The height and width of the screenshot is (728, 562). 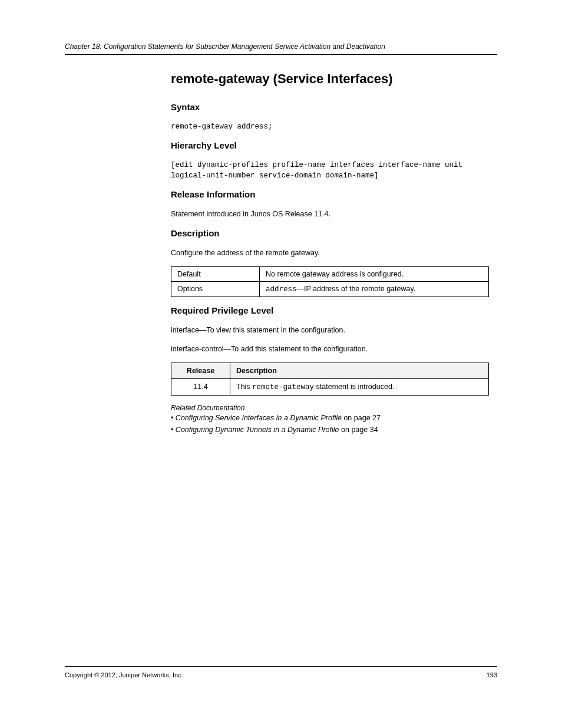 I want to click on cell-release-desc: This remote-gateway statement is introdu…, so click(x=359, y=387).